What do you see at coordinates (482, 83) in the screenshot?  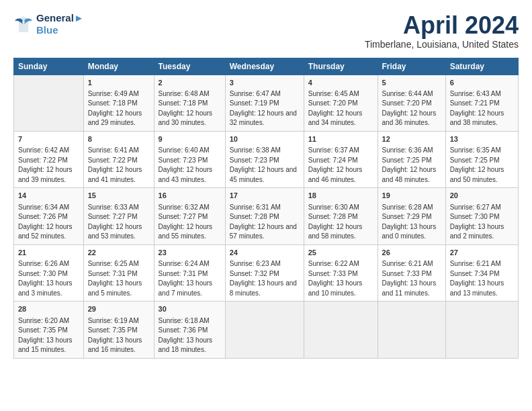 I see `day-number: 6` at bounding box center [482, 83].